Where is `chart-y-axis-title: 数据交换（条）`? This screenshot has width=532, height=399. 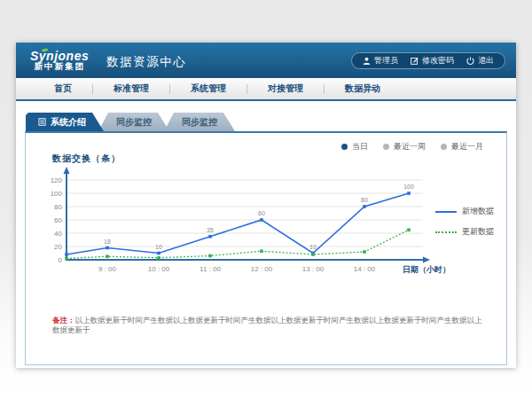 chart-y-axis-title: 数据交换（条） is located at coordinates (87, 159).